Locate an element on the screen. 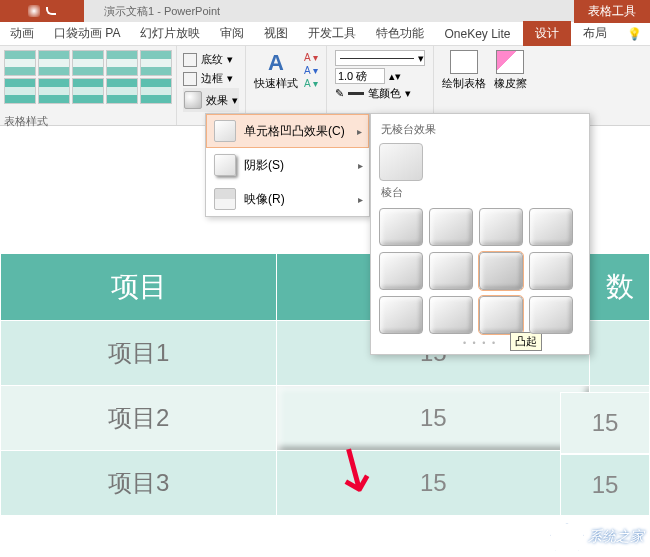 Image resolution: width=650 pixels, height=557 pixels. table-cell: 项目3 is located at coordinates (139, 484).